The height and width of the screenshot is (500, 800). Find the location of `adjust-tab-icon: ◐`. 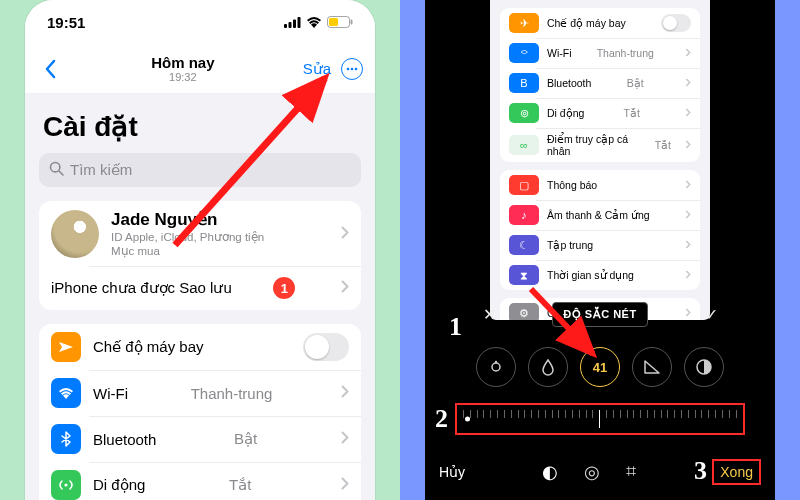

adjust-tab-icon: ◐ is located at coordinates (550, 472).